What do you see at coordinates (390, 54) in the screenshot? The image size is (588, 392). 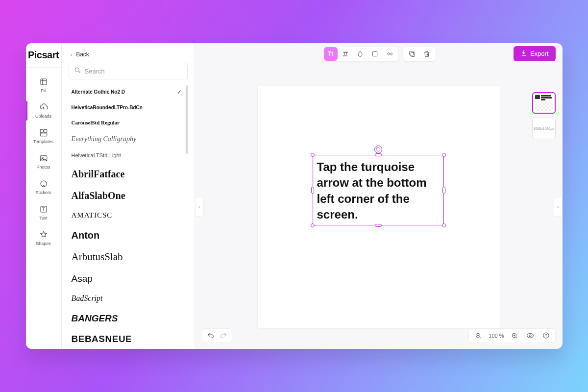 I see `effects-button` at bounding box center [390, 54].